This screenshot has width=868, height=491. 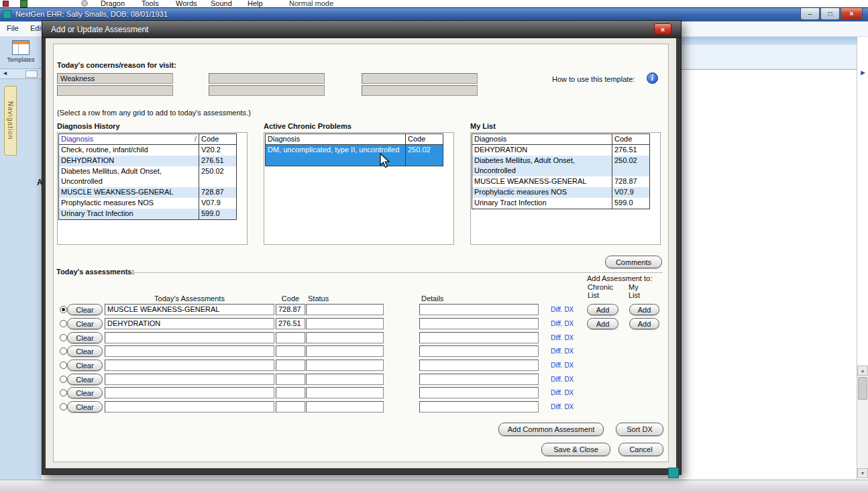 I want to click on sort-dx-button: Sort DX, so click(x=640, y=429).